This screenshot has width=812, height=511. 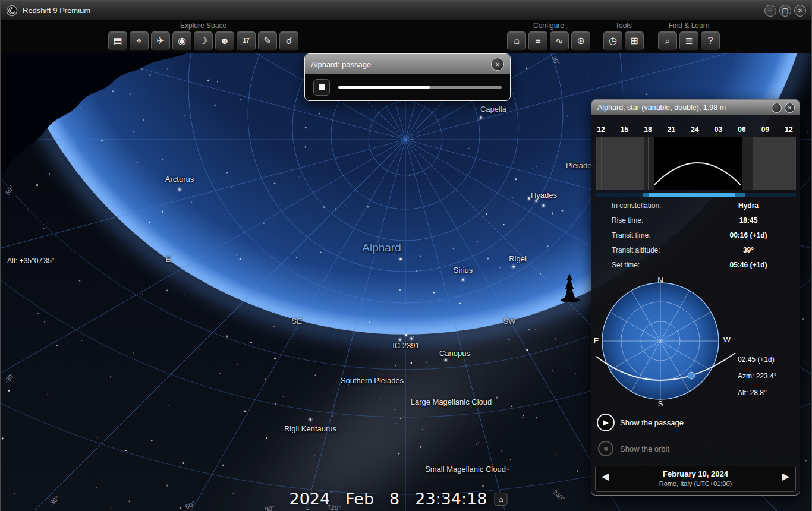 What do you see at coordinates (182, 41) in the screenshot?
I see `visibility-button: ◉` at bounding box center [182, 41].